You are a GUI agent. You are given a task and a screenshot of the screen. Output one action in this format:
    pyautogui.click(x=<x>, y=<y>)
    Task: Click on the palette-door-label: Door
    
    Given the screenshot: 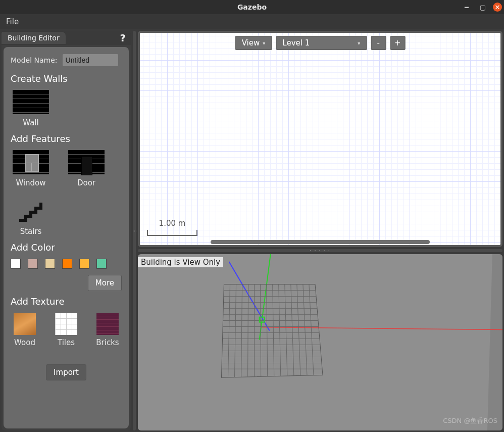 What is the action you would take?
    pyautogui.click(x=86, y=183)
    